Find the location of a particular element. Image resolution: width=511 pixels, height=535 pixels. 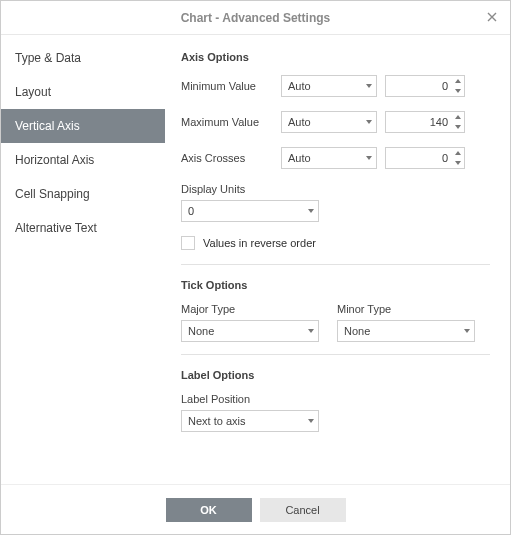

button-label: Cancel is located at coordinates (302, 510).